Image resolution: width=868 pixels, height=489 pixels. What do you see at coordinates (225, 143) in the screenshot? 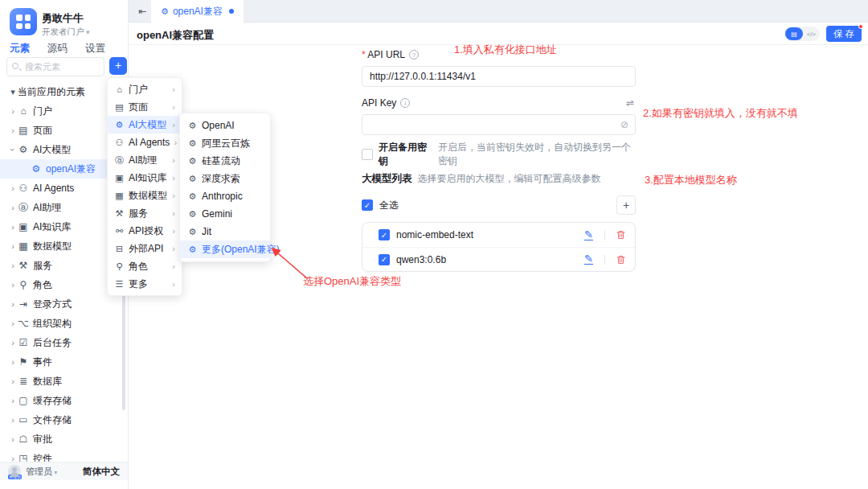
I see `submenu-item: ⚙阿里云百炼` at bounding box center [225, 143].